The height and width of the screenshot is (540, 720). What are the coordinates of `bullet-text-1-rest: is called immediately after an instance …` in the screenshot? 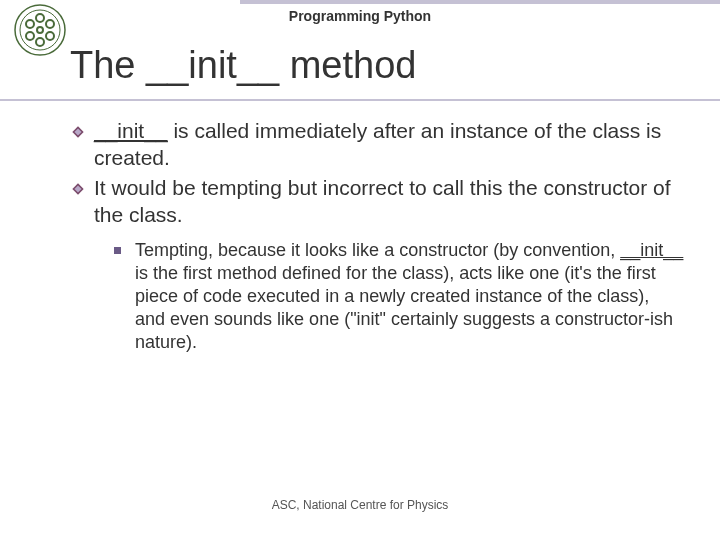 It's located at (378, 144).